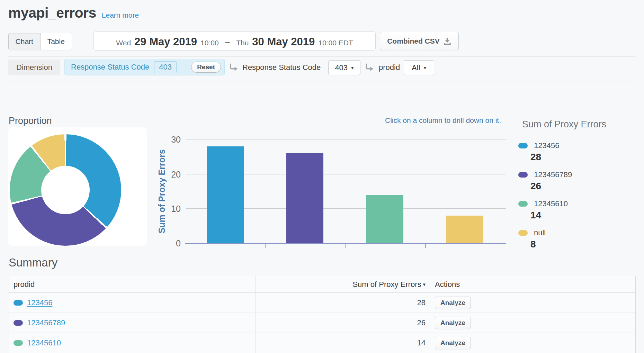  I want to click on legend-item-value: 26, so click(587, 186).